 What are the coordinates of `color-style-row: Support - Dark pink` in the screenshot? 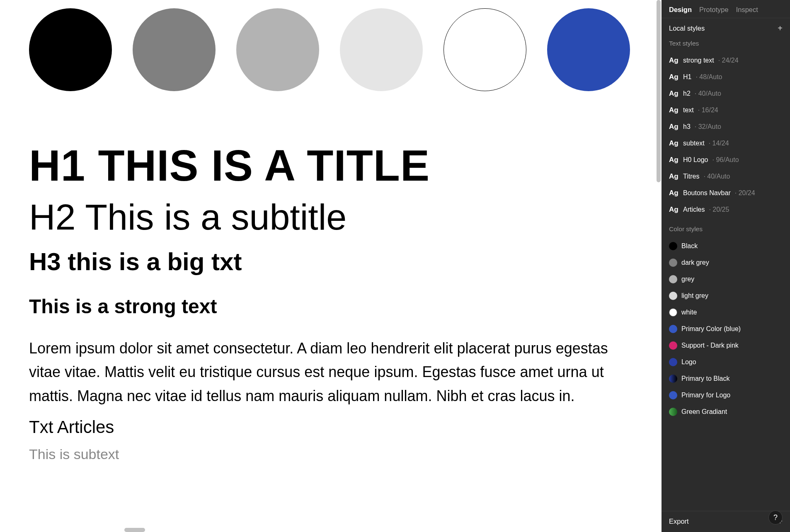 It's located at (726, 346).